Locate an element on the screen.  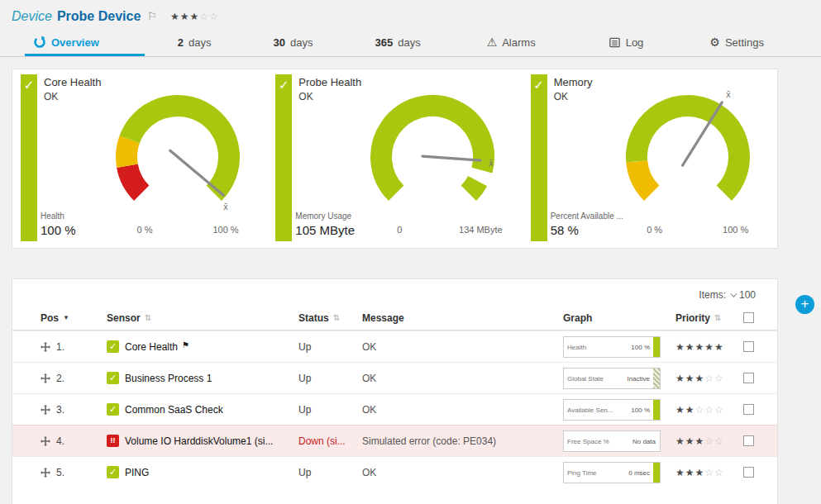
priority-stars: ★★★★★ is located at coordinates (709, 347).